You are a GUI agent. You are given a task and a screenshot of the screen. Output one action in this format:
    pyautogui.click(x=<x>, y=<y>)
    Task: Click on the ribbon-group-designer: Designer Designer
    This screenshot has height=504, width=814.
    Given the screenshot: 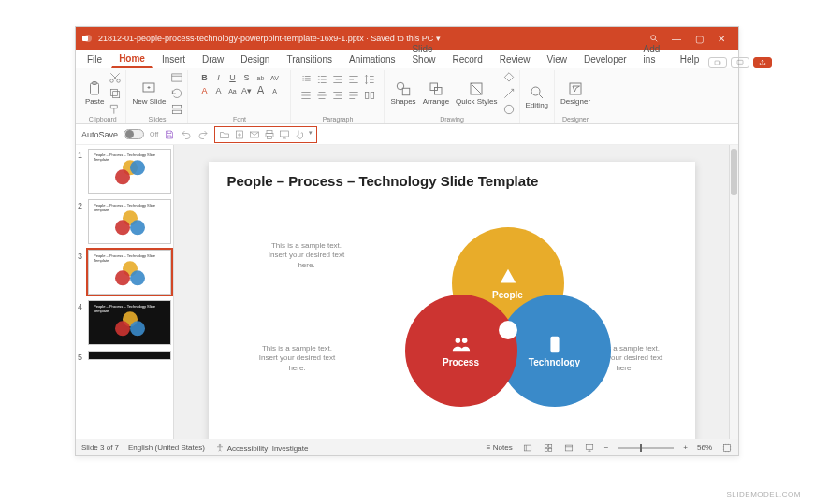 What is the action you would take?
    pyautogui.click(x=575, y=97)
    